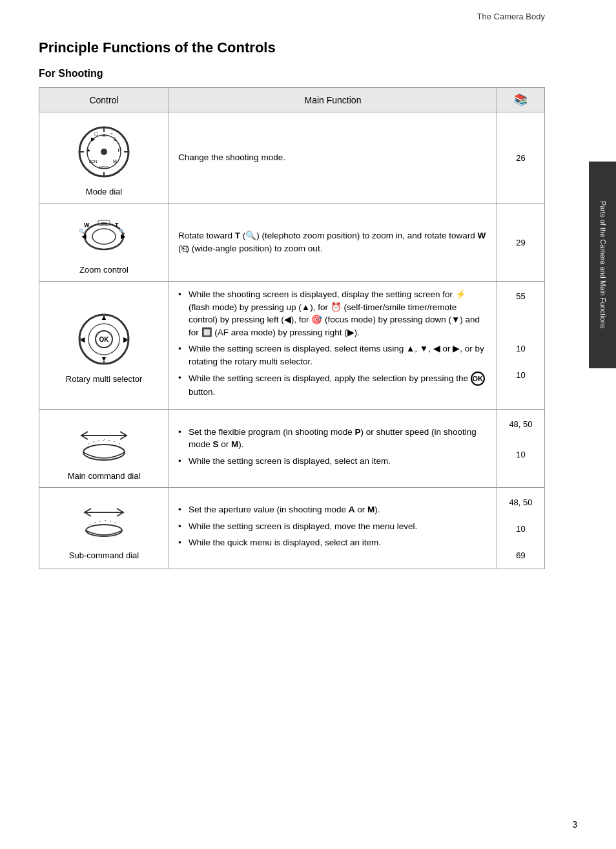 The image size is (616, 849). What do you see at coordinates (292, 448) in the screenshot?
I see `table-row: Main command dial Set the flexible progr…` at bounding box center [292, 448].